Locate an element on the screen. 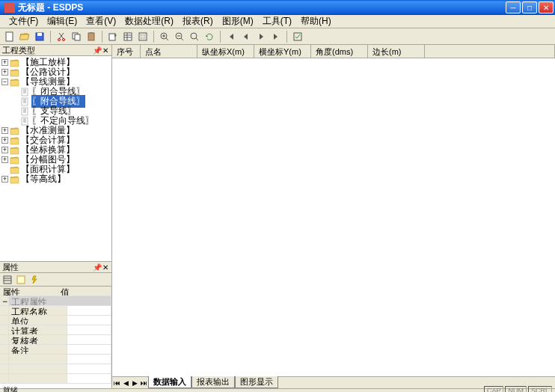 This screenshot has width=555, height=392. collapse-icon: − is located at coordinates (4, 301).